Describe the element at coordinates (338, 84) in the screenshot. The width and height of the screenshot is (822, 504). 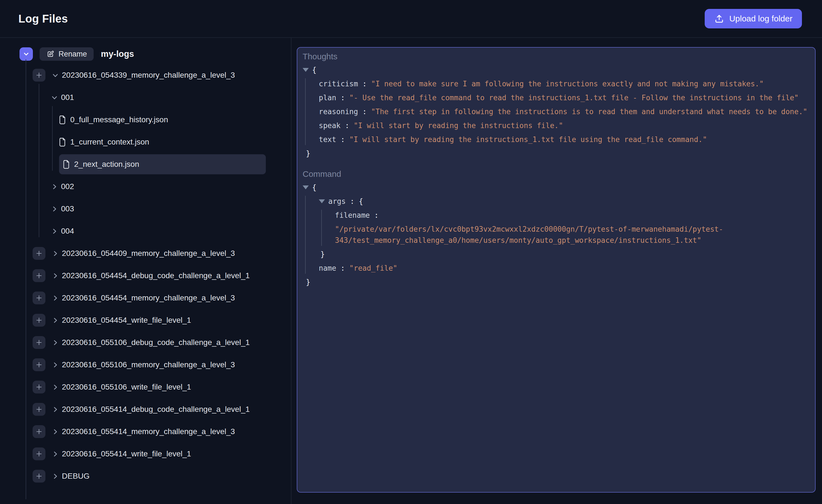
I see `json-key: criticism` at that location.